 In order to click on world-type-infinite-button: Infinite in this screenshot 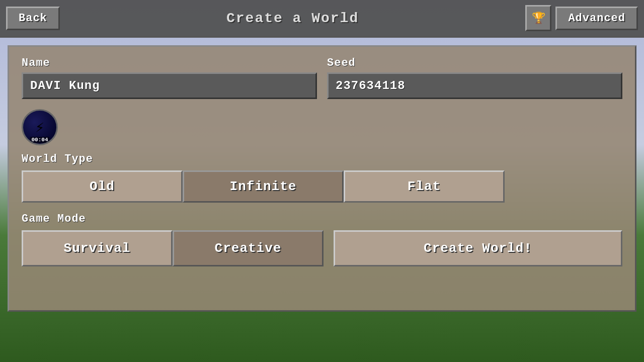, I will do `click(263, 187)`.